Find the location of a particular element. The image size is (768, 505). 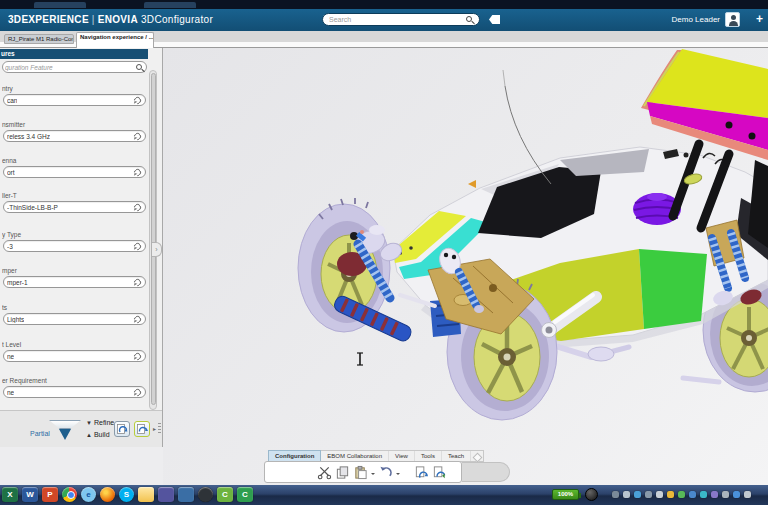

taskbar-icon-camtasia-2: C is located at coordinates (245, 494).